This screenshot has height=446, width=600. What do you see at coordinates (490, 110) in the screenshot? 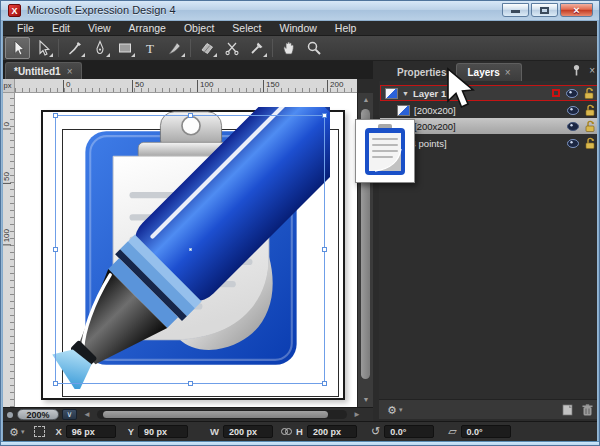
I see `layer-row-object1: [200x200]` at bounding box center [490, 110].